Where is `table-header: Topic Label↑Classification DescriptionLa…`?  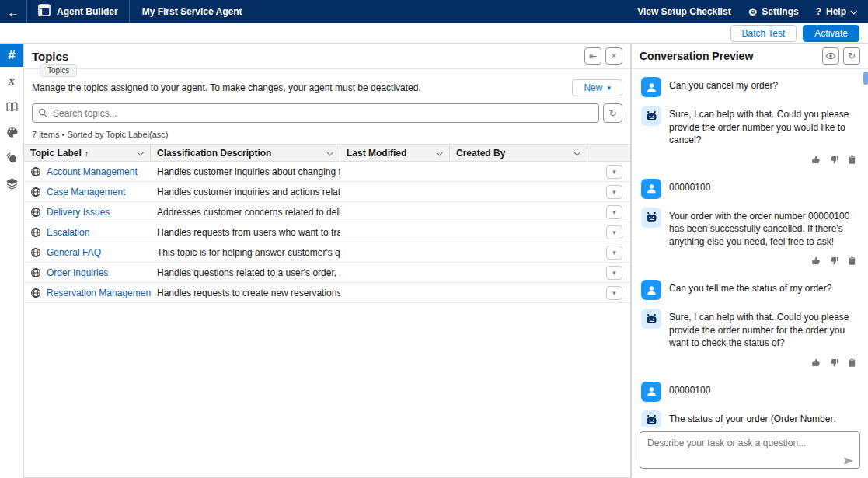
table-header: Topic Label↑Classification DescriptionLa… is located at coordinates (327, 152).